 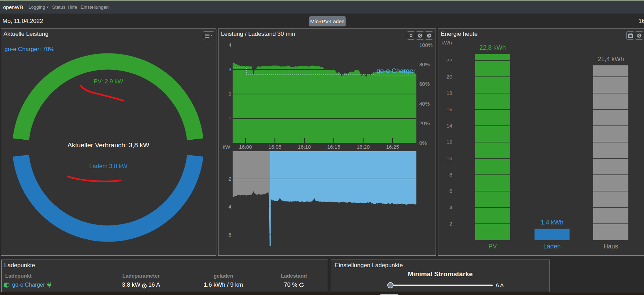 What do you see at coordinates (451, 174) in the screenshot?
I see `svg-text: 8` at bounding box center [451, 174].